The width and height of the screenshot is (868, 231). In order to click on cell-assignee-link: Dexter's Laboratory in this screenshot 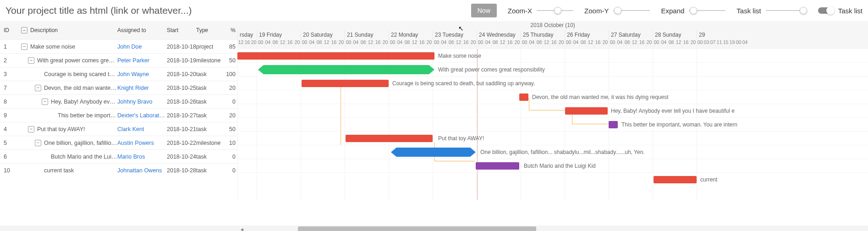, I will do `click(142, 116)`.